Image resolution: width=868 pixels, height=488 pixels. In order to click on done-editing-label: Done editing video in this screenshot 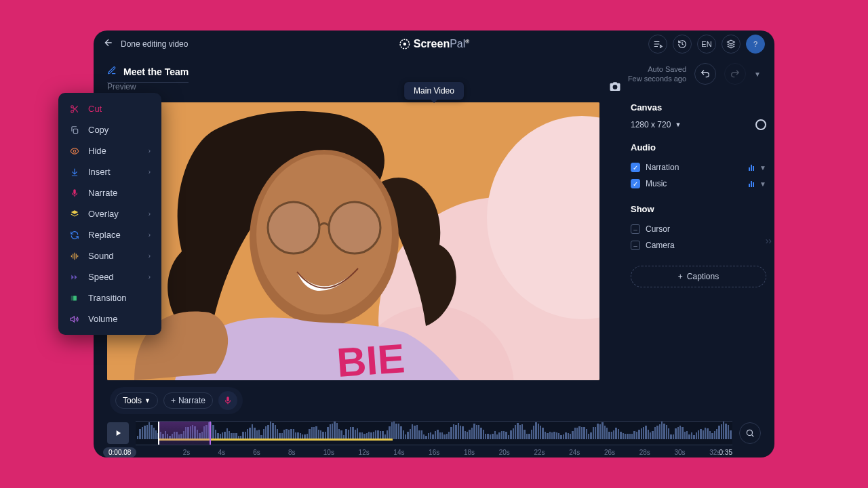, I will do `click(155, 44)`.